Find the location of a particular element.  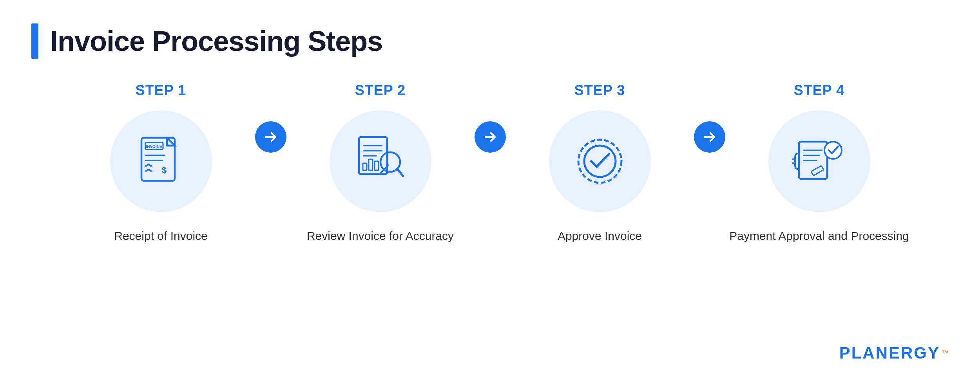

step-3-description: Approve Invoice is located at coordinates (600, 236).